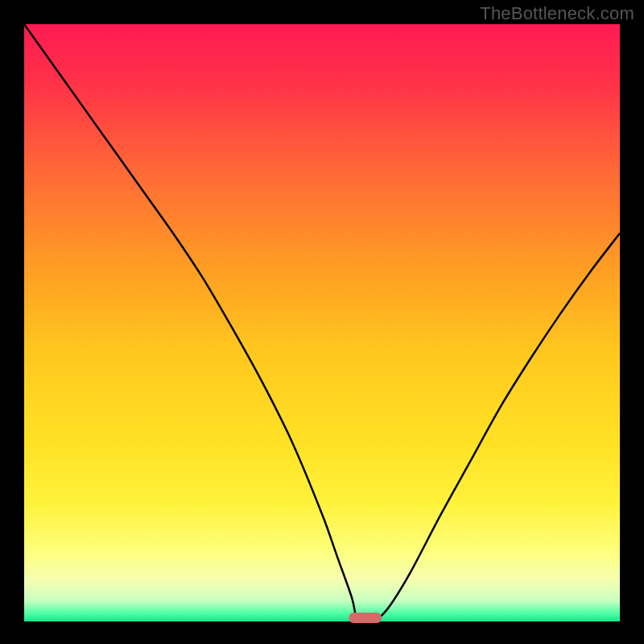 This screenshot has width=644, height=644. I want to click on optimal-marker, so click(365, 618).